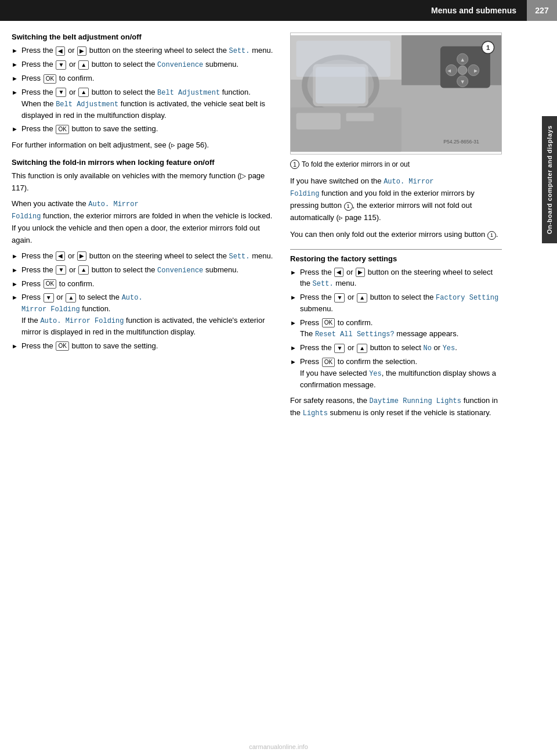 Image resolution: width=557 pixels, height=756 pixels. Describe the element at coordinates (145, 145) in the screenshot. I see `section1-para: For further information on belt adjustme…` at that location.